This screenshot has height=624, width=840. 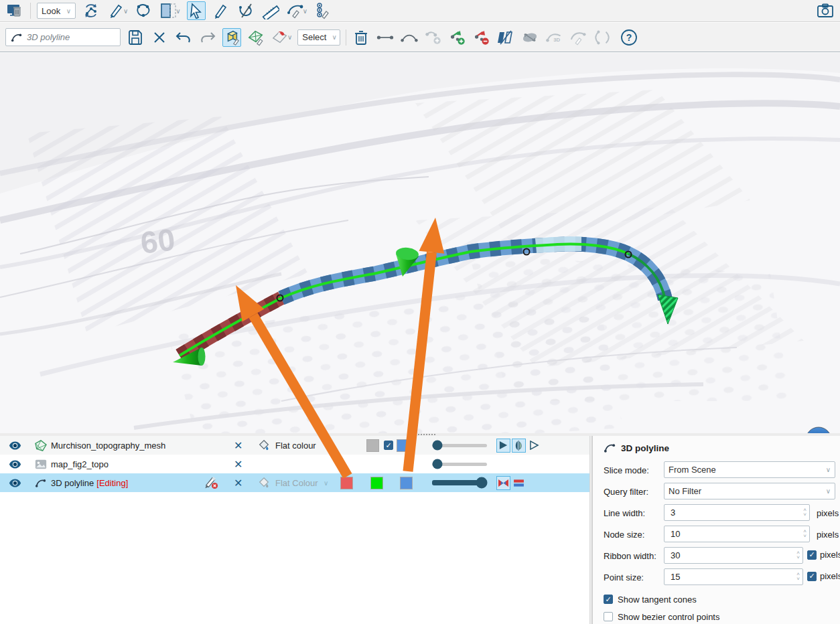 What do you see at coordinates (420, 11) in the screenshot?
I see `main-toolbar: Look ∨ ∨` at bounding box center [420, 11].